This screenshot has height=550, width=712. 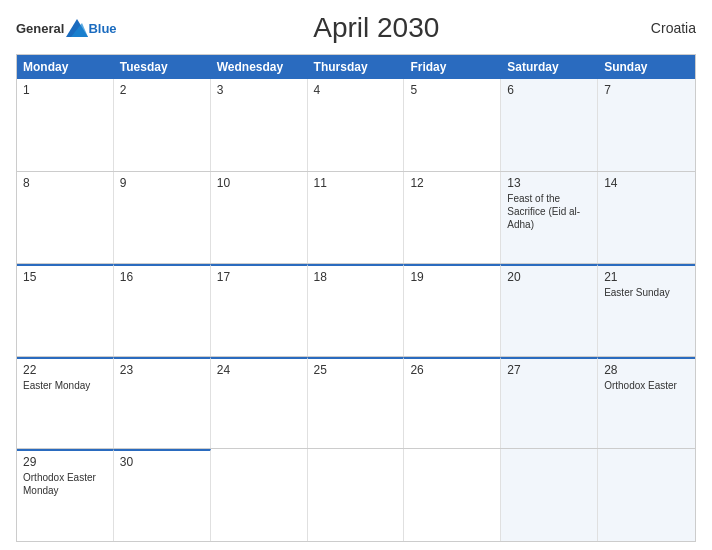 What do you see at coordinates (66, 495) in the screenshot?
I see `calendar-cell: 29Orthodox Easter Monday` at bounding box center [66, 495].